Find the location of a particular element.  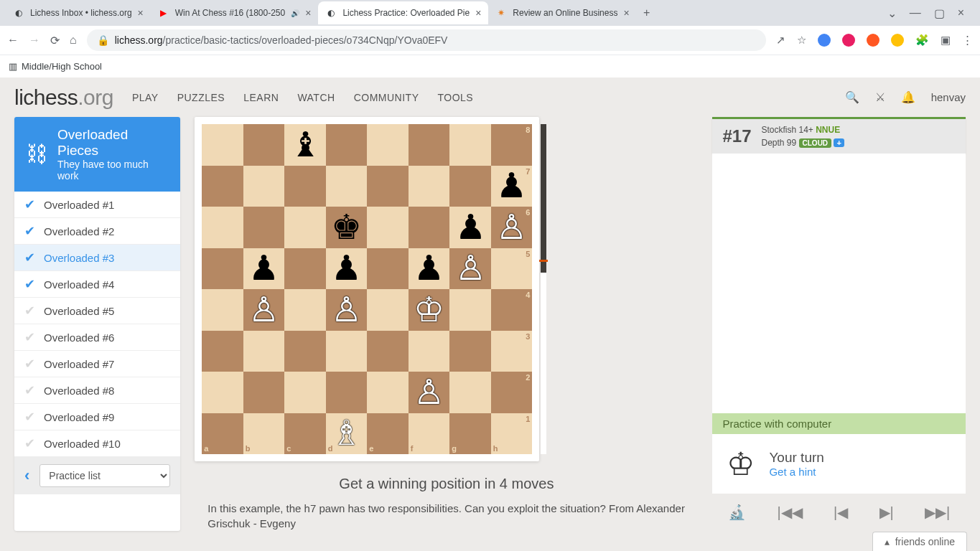

square-g5: ♙ is located at coordinates (470, 269).